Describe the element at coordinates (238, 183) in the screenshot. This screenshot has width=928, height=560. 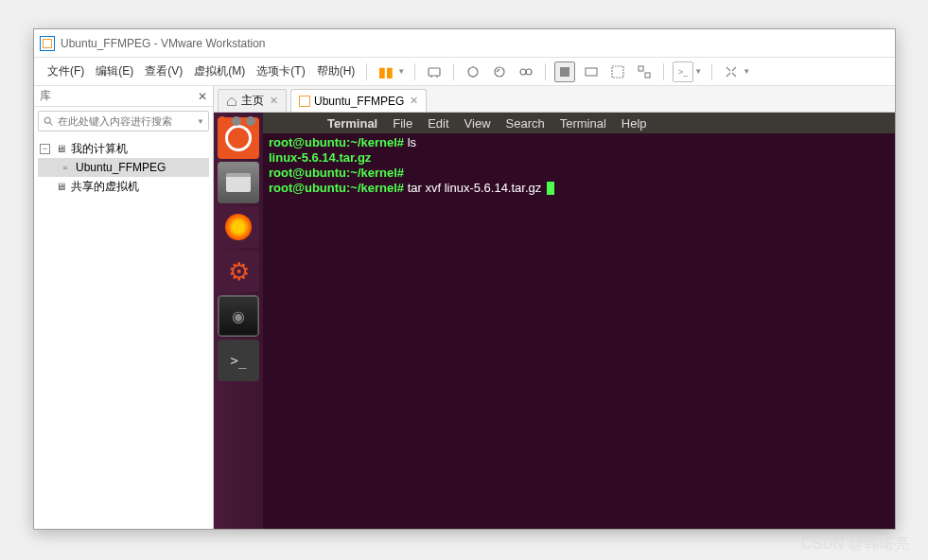
I see `launcher-files-icon` at that location.